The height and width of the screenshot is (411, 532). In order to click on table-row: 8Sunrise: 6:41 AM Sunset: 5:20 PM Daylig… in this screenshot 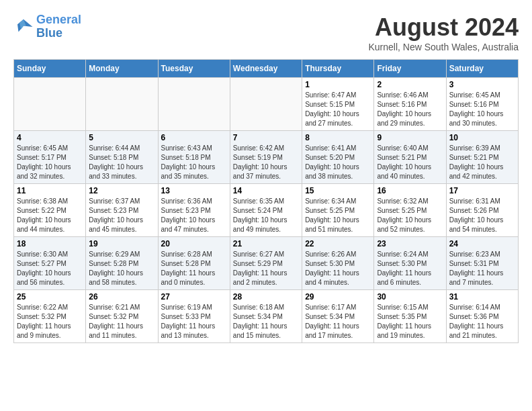, I will do `click(339, 157)`.